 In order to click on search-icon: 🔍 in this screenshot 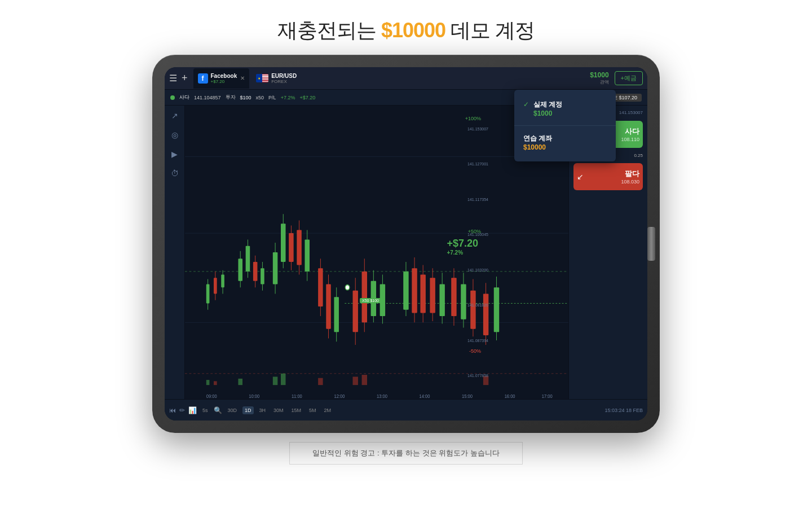, I will do `click(218, 410)`.